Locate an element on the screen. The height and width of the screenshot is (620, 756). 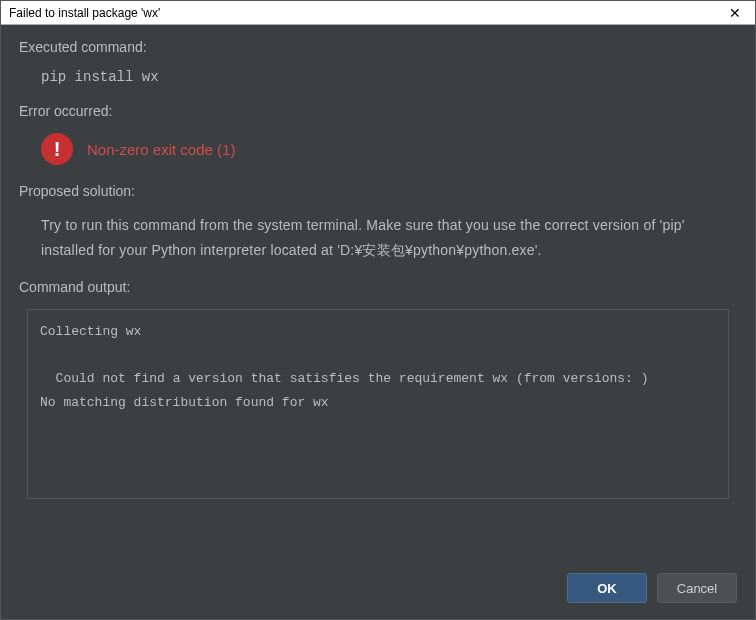
command-output-label: Command output: is located at coordinates (378, 287).